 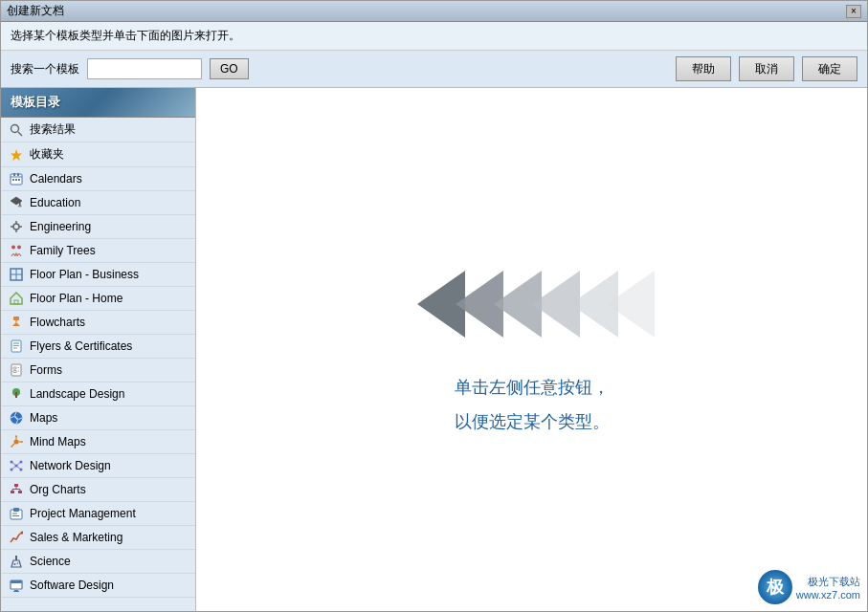 What do you see at coordinates (532, 422) in the screenshot?
I see `instruction-line2: 以便选定某个类型。` at bounding box center [532, 422].